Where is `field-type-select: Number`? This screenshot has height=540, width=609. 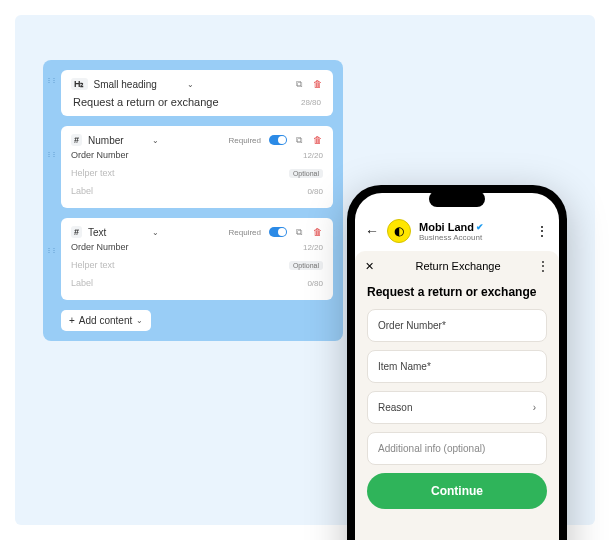 field-type-select: Number is located at coordinates (117, 140).